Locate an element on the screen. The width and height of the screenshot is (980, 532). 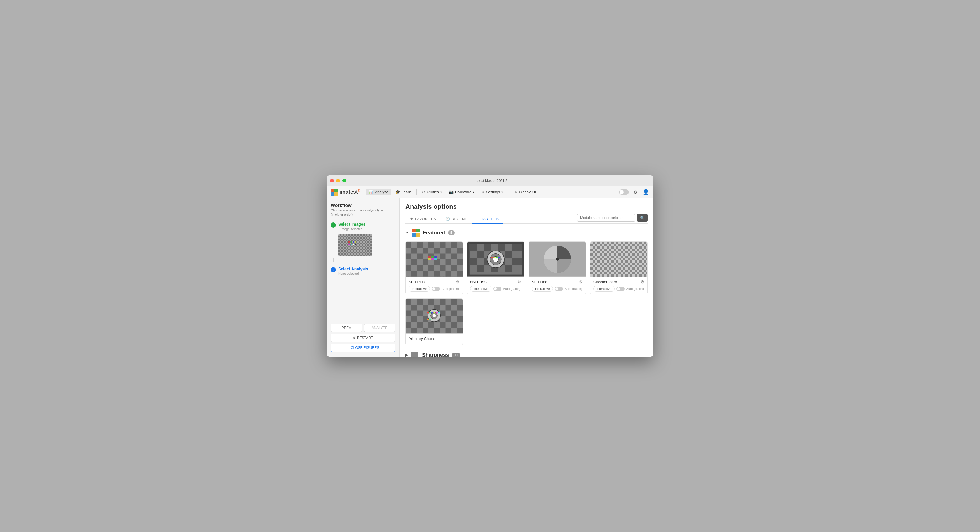
sfr-plus-interactive-button: Interactive is located at coordinates (419, 289).